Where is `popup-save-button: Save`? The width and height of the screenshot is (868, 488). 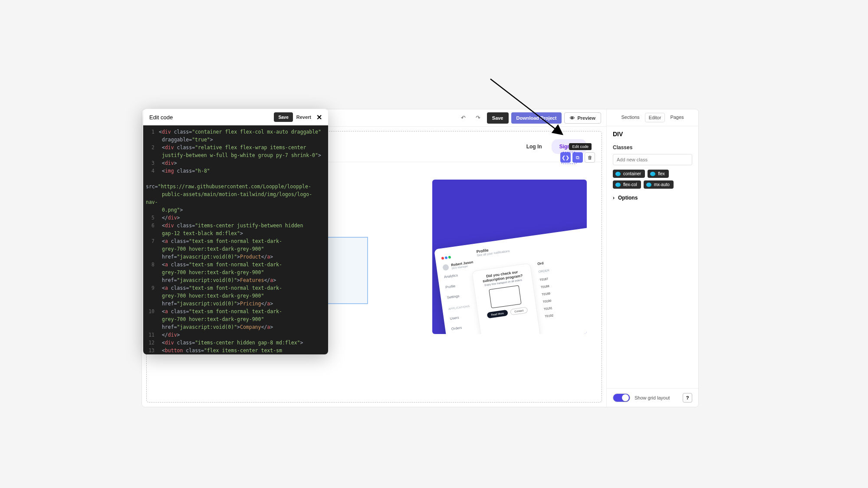 popup-save-button: Save is located at coordinates (283, 117).